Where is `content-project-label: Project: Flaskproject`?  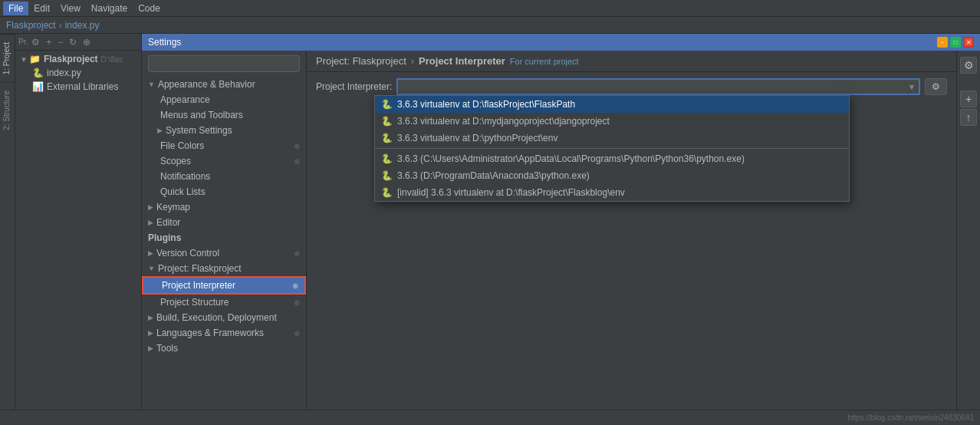 content-project-label: Project: Flaskproject is located at coordinates (361, 61).